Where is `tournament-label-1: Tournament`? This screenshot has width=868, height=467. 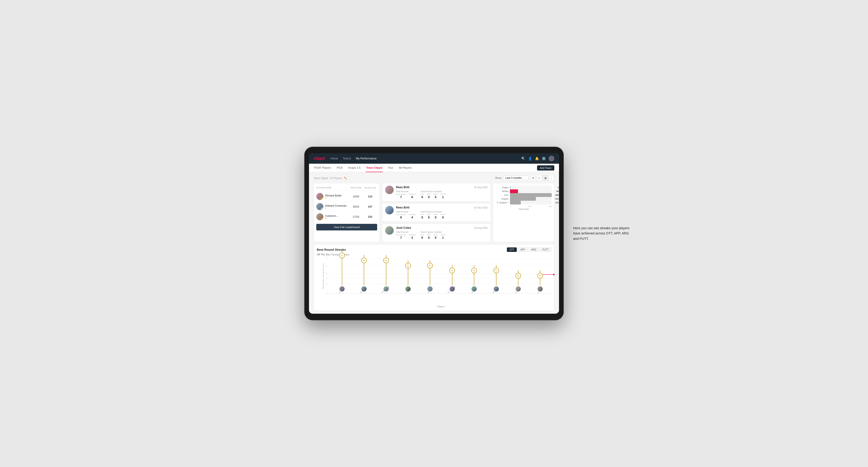
tournament-label-1: Tournament is located at coordinates (401, 194).